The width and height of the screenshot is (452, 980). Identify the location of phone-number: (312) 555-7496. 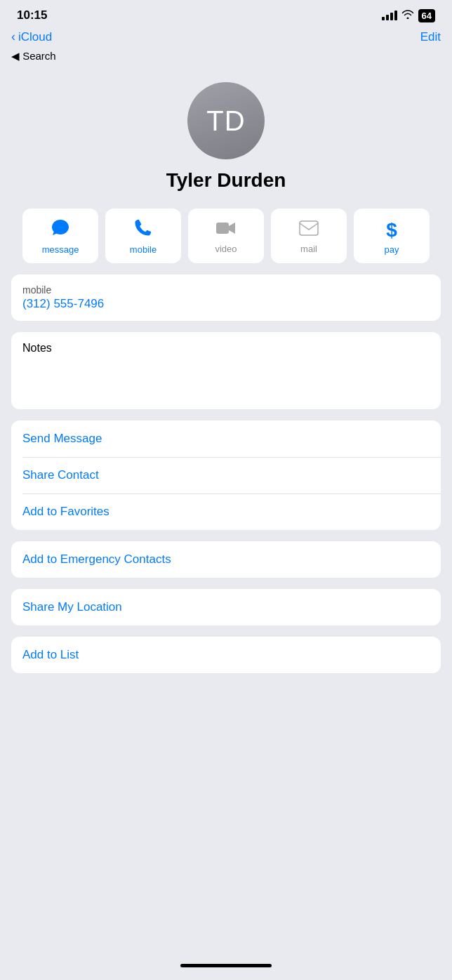
(226, 304).